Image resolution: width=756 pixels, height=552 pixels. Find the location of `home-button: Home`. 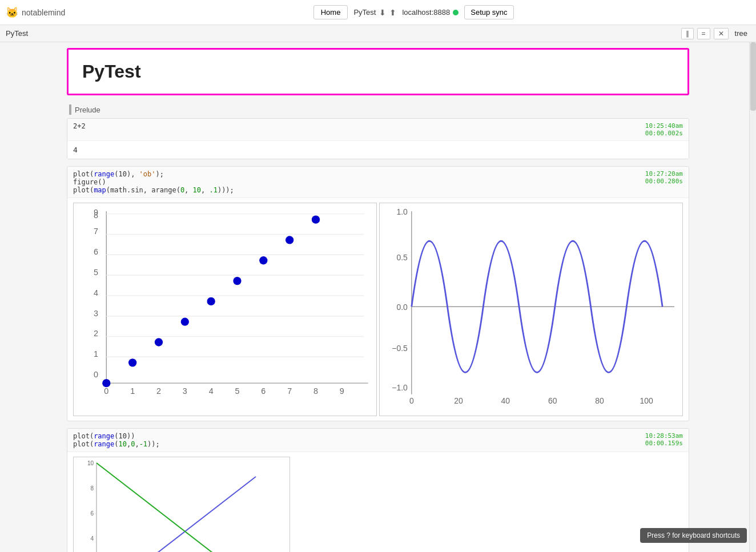

home-button: Home is located at coordinates (331, 13).